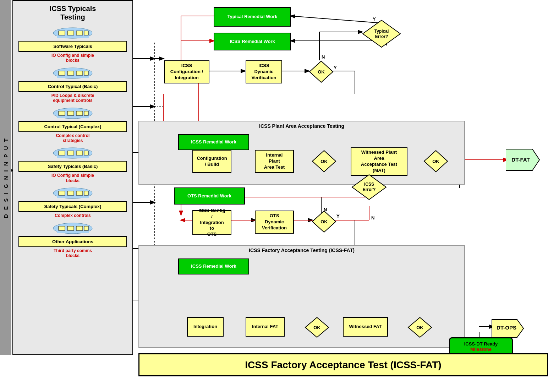 The width and height of the screenshot is (548, 392). Describe the element at coordinates (252, 17) in the screenshot. I see `typical-remedial-box: Typical Remedial Work` at that location.